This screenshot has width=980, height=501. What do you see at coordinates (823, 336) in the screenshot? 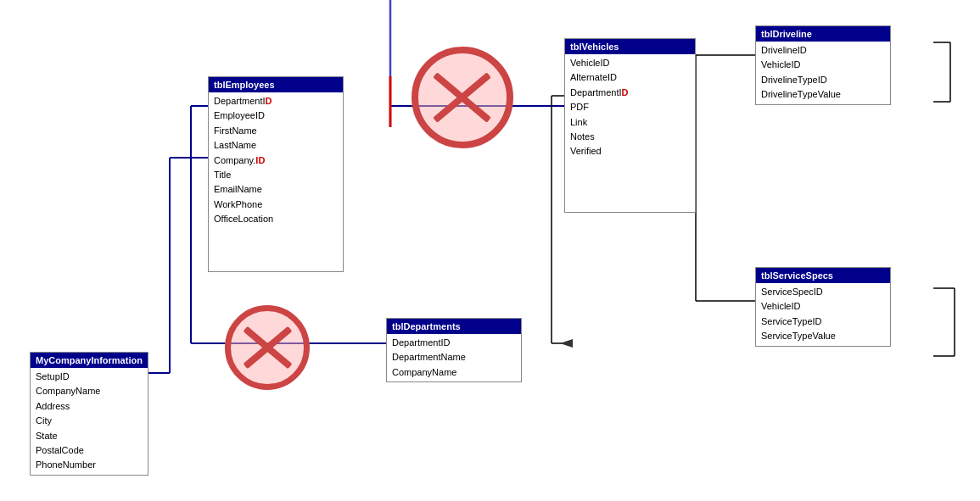
I see `table-row: ServiceTypeValue` at bounding box center [823, 336].